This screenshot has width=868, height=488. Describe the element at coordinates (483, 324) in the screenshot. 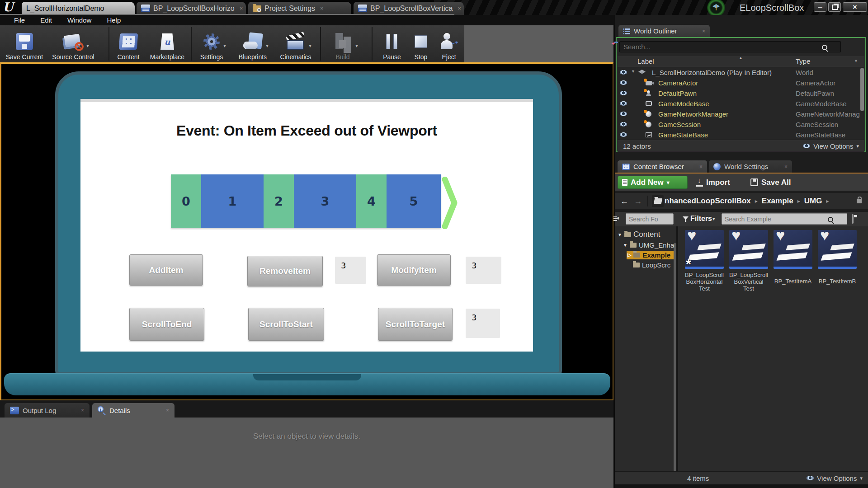

I see `target-index-input: 3` at that location.